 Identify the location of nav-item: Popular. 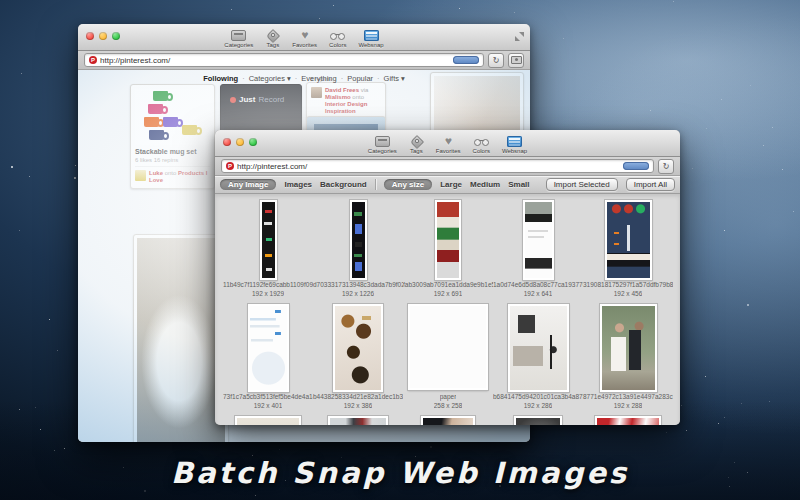
(360, 78).